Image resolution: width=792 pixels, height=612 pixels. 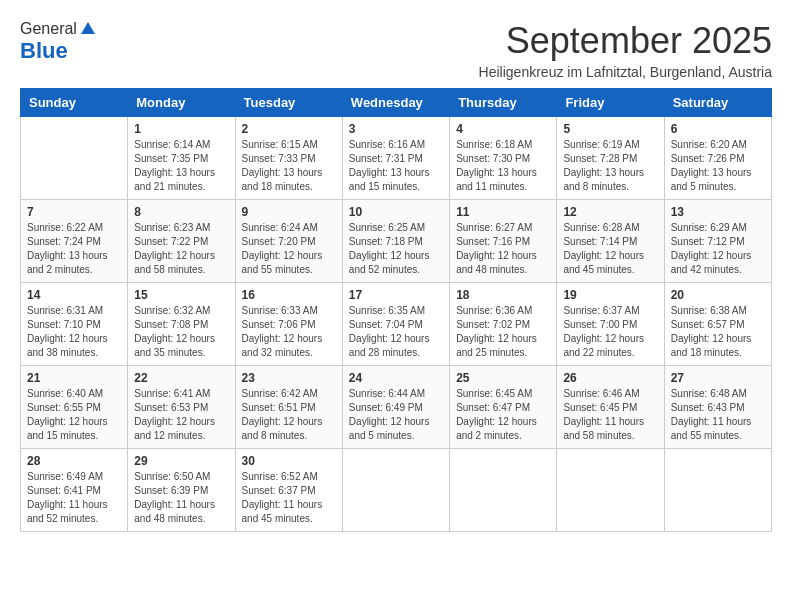 What do you see at coordinates (626, 41) in the screenshot?
I see `month-title: September 2025` at bounding box center [626, 41].